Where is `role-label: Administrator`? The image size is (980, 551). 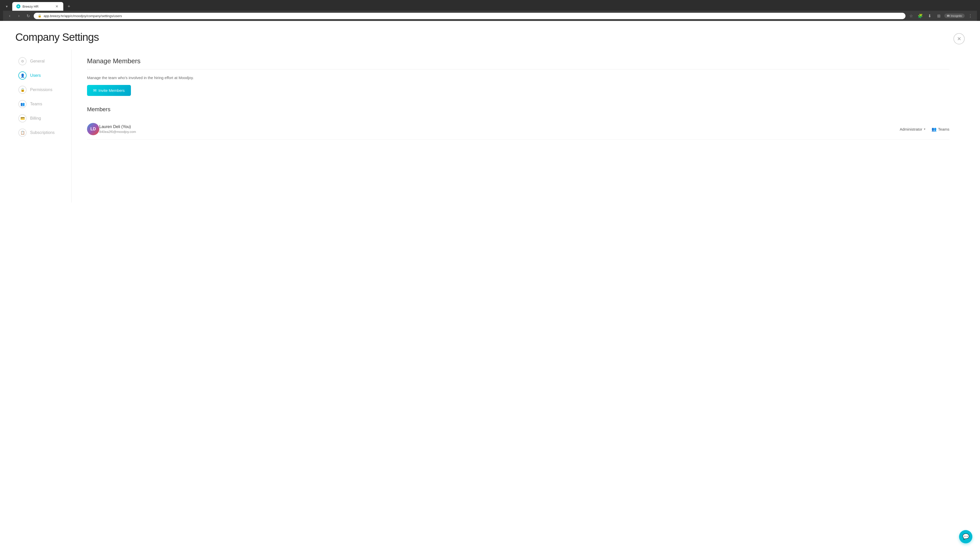
role-label: Administrator is located at coordinates (911, 129).